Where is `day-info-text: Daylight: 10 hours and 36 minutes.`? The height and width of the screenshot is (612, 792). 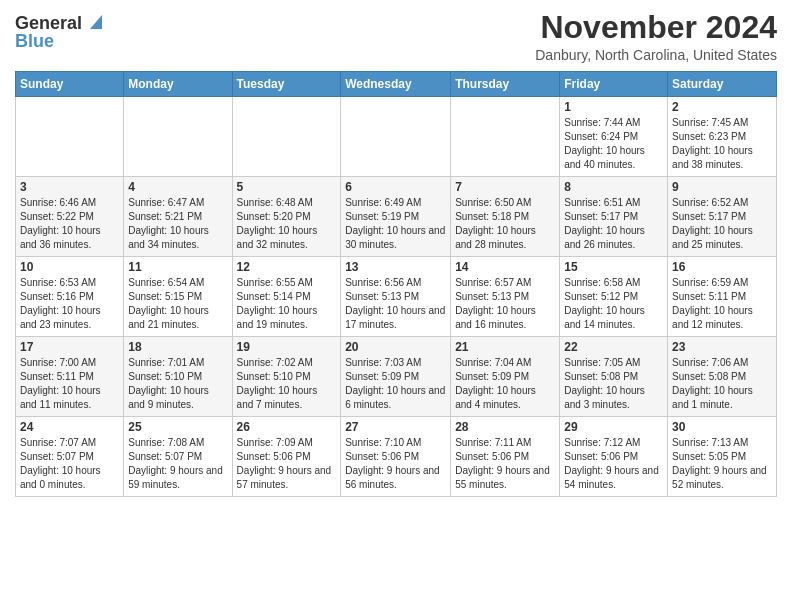 day-info-text: Daylight: 10 hours and 36 minutes. is located at coordinates (70, 238).